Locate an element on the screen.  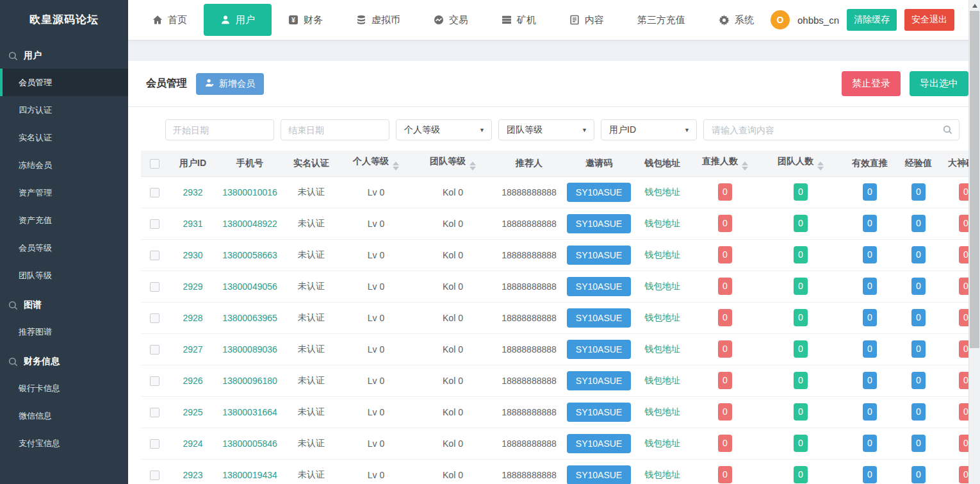
vertical-scrollbar is located at coordinates (974, 242).